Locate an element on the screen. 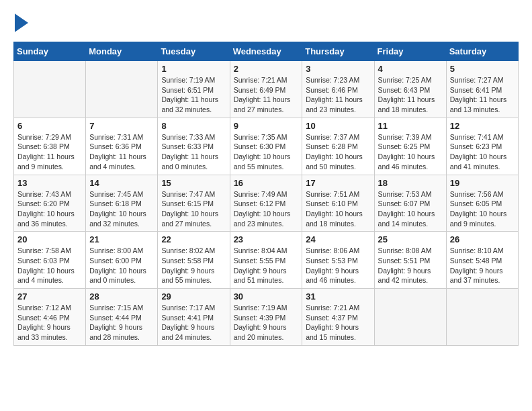 Image resolution: width=532 pixels, height=411 pixels. day-info: Sunrise: 7:23 AM Sunset: 6:46 PM Dayligh… is located at coordinates (338, 95).